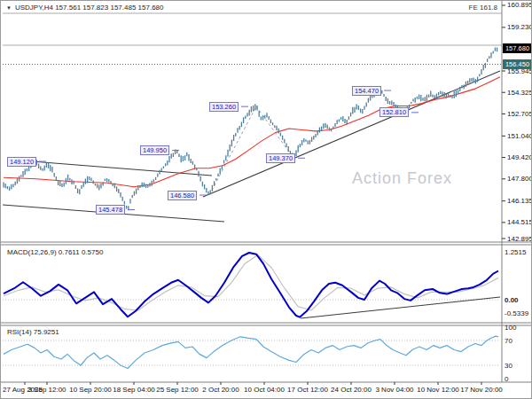  What do you see at coordinates (90, 390) in the screenshot?
I see `time-axis-label: 10 Sep 20:00` at bounding box center [90, 390].